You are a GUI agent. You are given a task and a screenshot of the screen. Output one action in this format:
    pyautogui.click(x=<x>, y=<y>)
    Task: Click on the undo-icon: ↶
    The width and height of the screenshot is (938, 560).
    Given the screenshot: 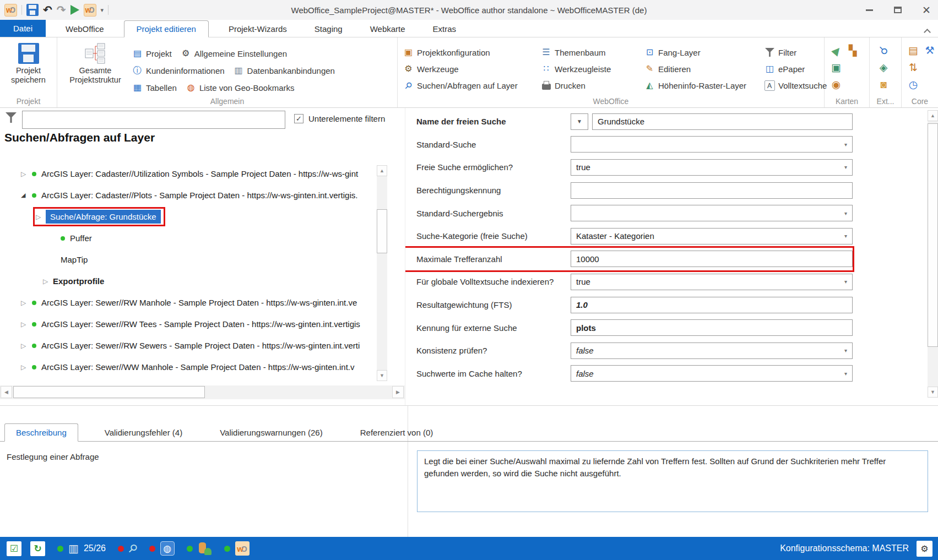 What is the action you would take?
    pyautogui.click(x=47, y=10)
    